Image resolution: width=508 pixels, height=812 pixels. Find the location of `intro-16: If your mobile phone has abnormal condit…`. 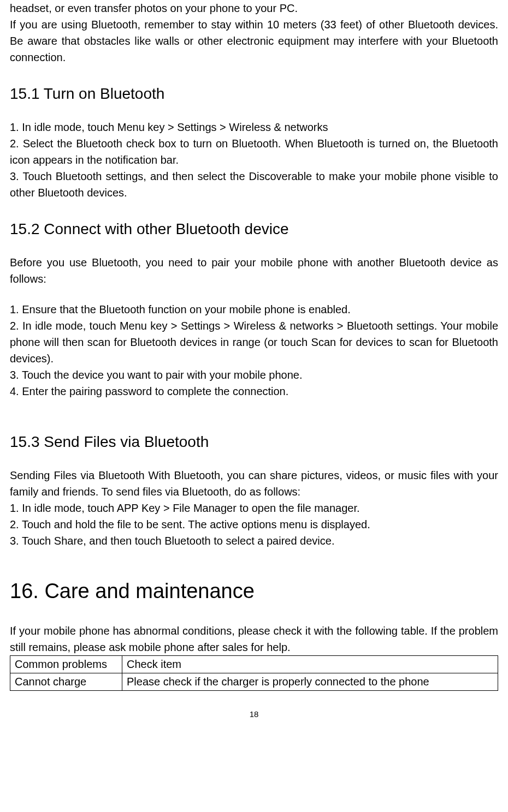

intro-16: If your mobile phone has abnormal condit… is located at coordinates (254, 639).